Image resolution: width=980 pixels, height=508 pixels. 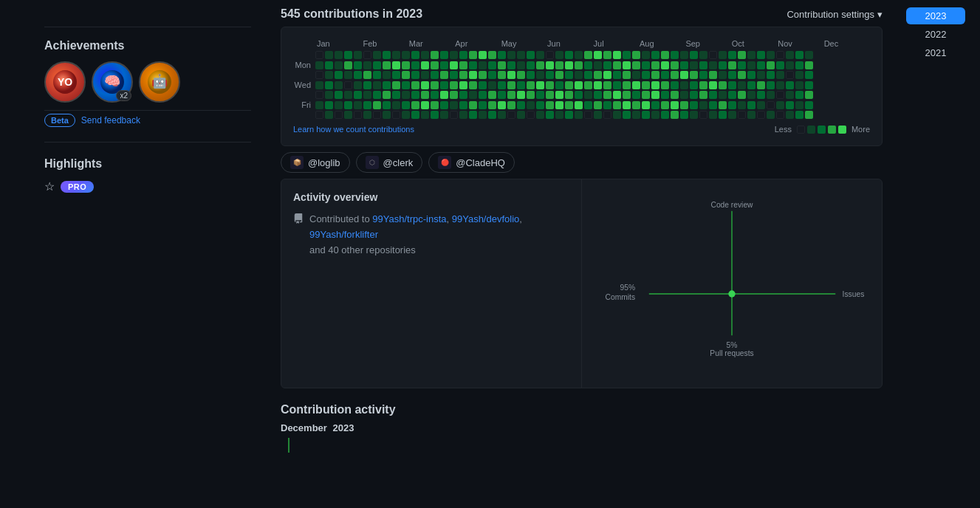 I want to click on month-oct: Oct, so click(x=755, y=44).